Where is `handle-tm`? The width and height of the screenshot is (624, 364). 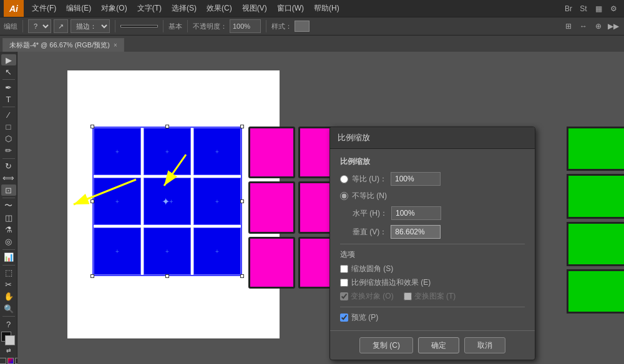
handle-tm is located at coordinates (167, 127).